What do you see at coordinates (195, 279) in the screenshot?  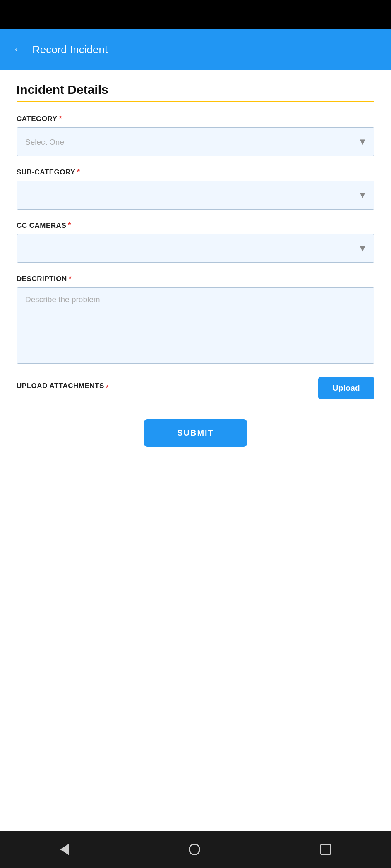 I see `description-label: DESCRIPTION *` at bounding box center [195, 279].